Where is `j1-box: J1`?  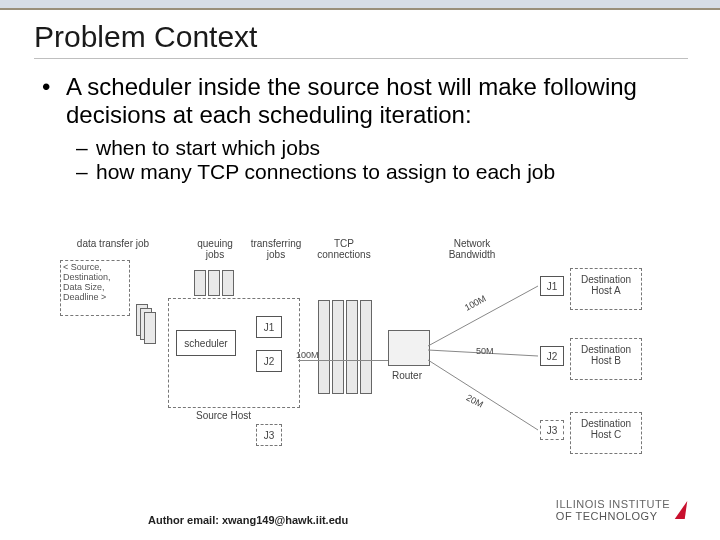
j1-box: J1 is located at coordinates (269, 327).